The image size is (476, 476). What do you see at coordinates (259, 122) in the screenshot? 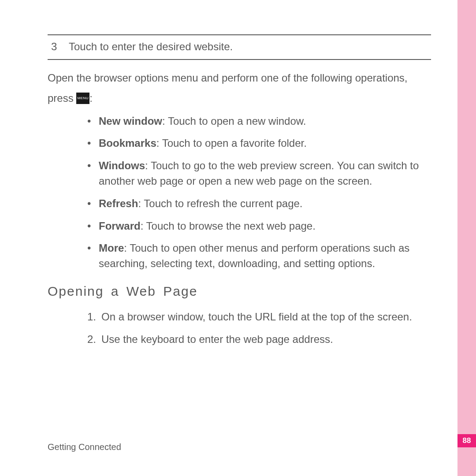
I see `list-item: New window: Touch to open a new window.` at bounding box center [259, 122].